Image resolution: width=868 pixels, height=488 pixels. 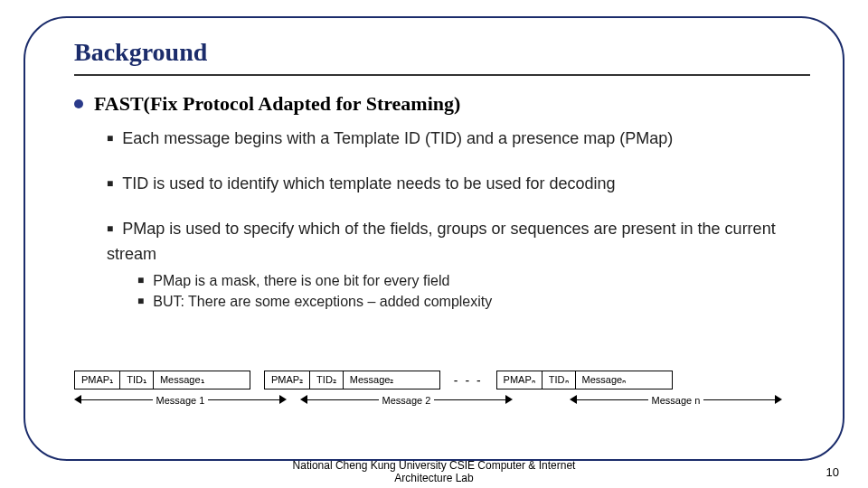 What do you see at coordinates (458, 184) in the screenshot?
I see `point-2: ■TID is used to identify which template …` at bounding box center [458, 184].